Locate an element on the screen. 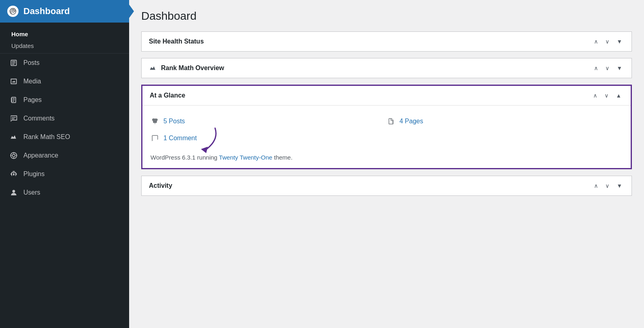 Image resolution: width=644 pixels, height=328 pixels. sidebar-item-appearance: Appearance is located at coordinates (65, 156).